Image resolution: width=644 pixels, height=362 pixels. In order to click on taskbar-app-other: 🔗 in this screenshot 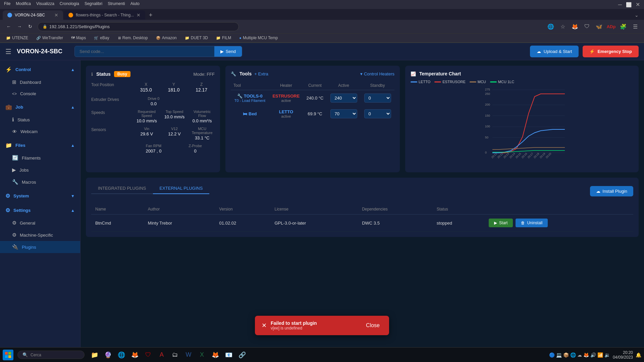, I will do `click(242, 355)`.